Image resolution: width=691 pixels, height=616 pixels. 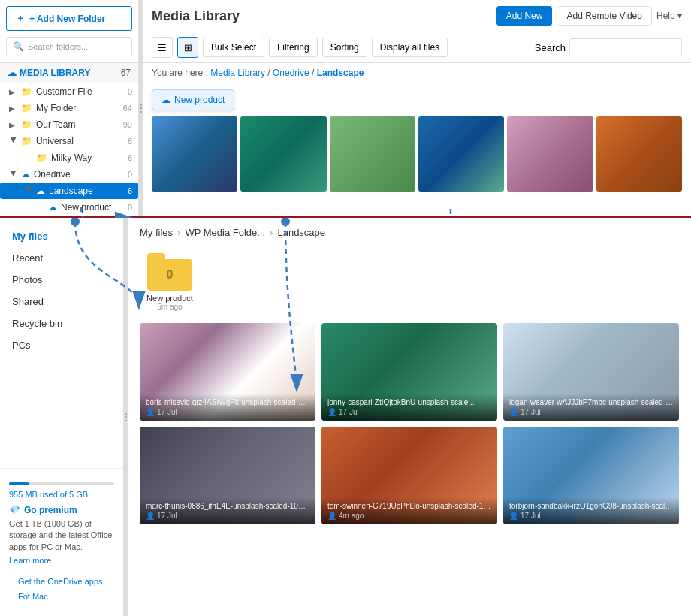 What do you see at coordinates (591, 511) in the screenshot?
I see `image-overlay: torbjorn-sandbakk-irzO1gonG98-unsplash-s…` at bounding box center [591, 511].